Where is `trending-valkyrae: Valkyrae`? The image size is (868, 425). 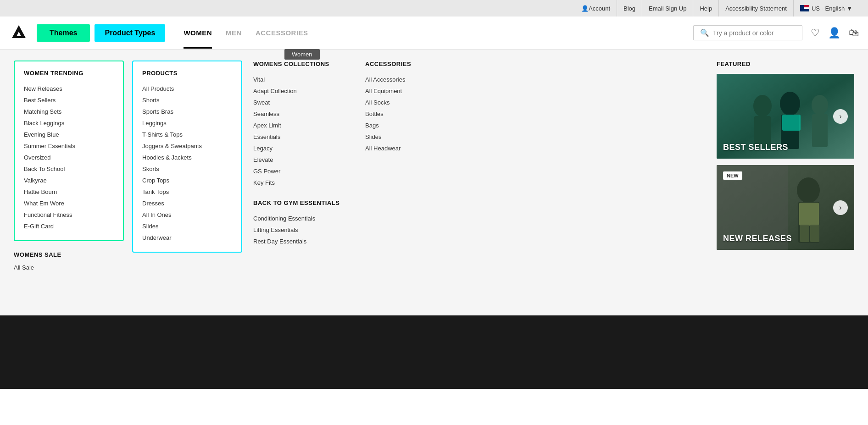
trending-valkyrae: Valkyrae is located at coordinates (69, 181).